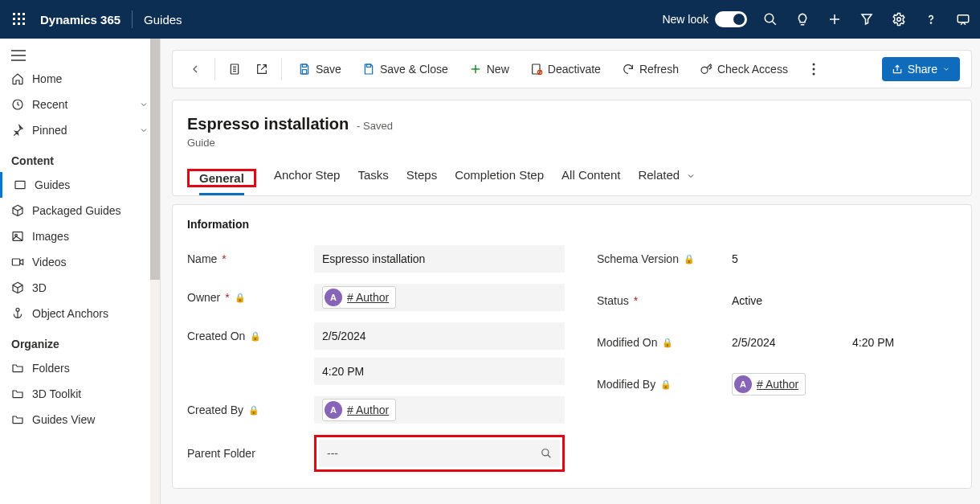 This screenshot has height=504, width=980. What do you see at coordinates (50, 130) in the screenshot?
I see `nav-label: Pinned` at bounding box center [50, 130].